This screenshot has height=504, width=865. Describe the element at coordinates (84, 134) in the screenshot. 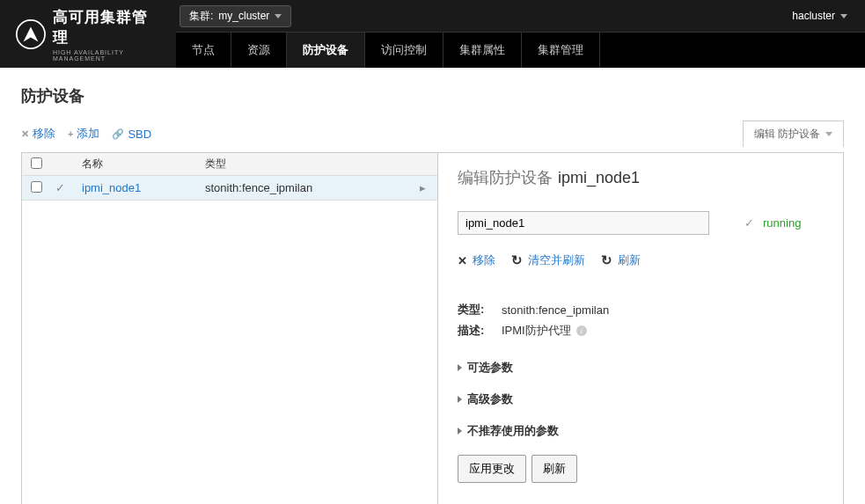

I see `add-button: + 添加` at that location.